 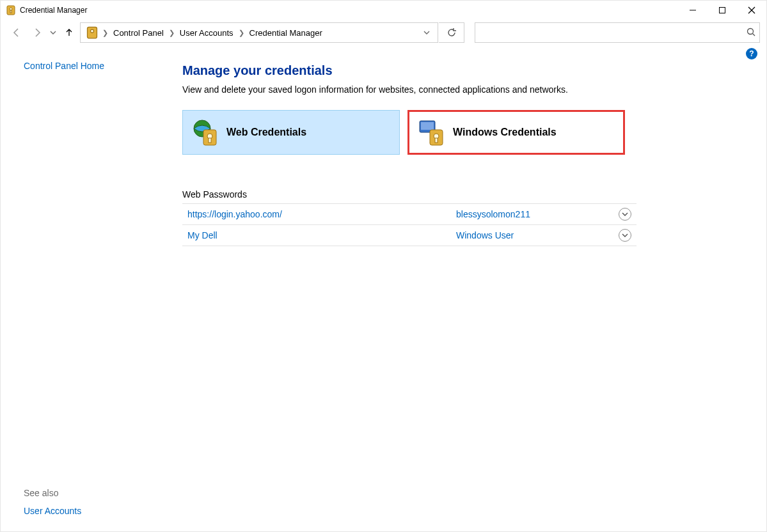 I want to click on web-credentials-label: Web Credentials, so click(x=266, y=132).